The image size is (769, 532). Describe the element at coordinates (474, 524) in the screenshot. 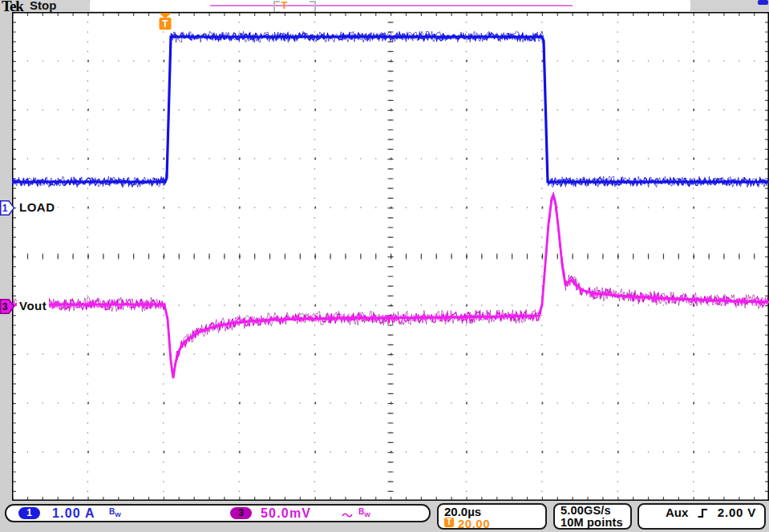

I see `trigger-position-percent: 20.00 %` at that location.